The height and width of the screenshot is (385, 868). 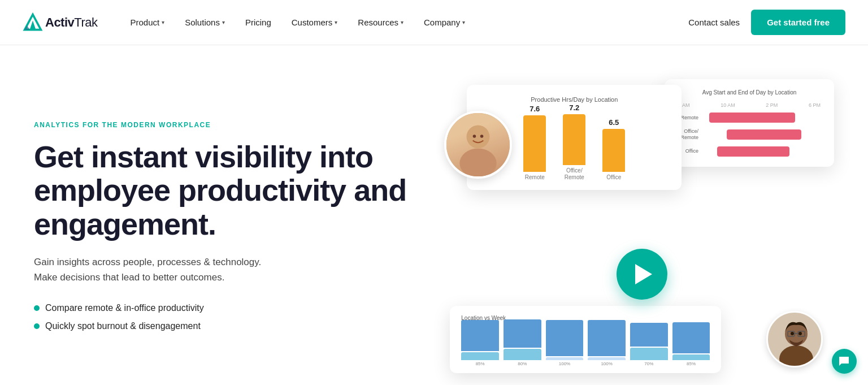 I want to click on nav-item-resources: Resources ▾, so click(x=381, y=23).